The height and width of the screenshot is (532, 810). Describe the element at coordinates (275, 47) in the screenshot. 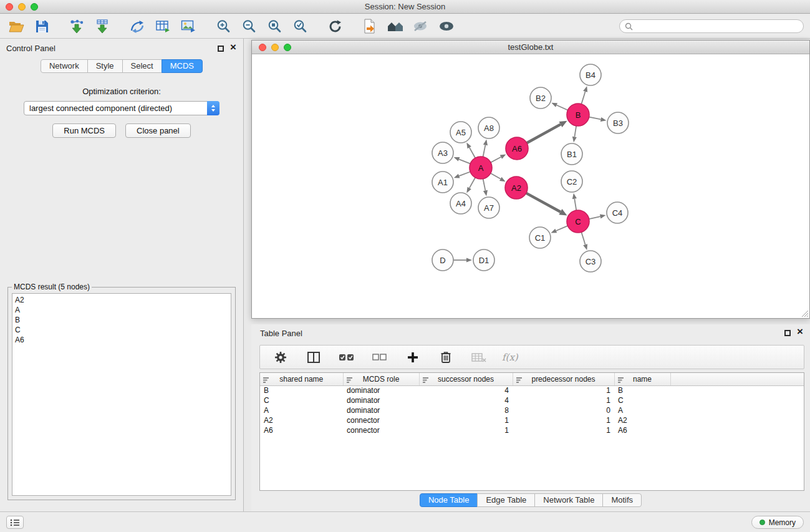

I see `network-minimize-button` at that location.